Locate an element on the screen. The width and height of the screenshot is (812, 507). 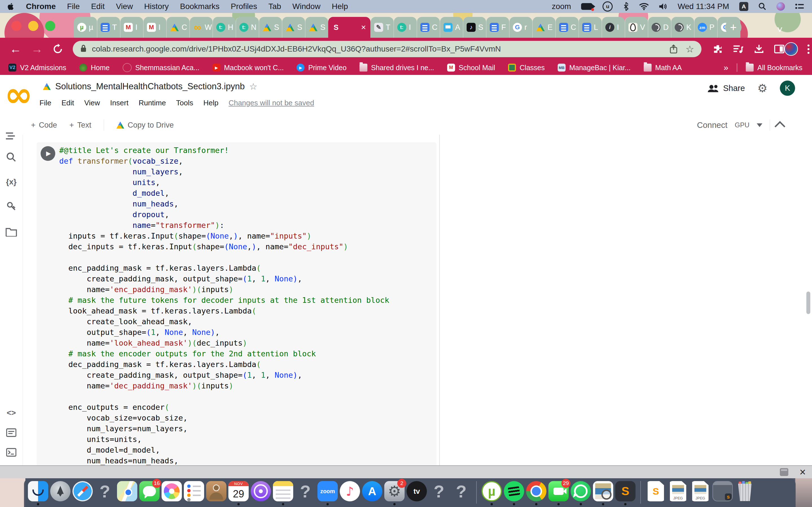
dock-item-apple-tv: tv is located at coordinates (417, 493).